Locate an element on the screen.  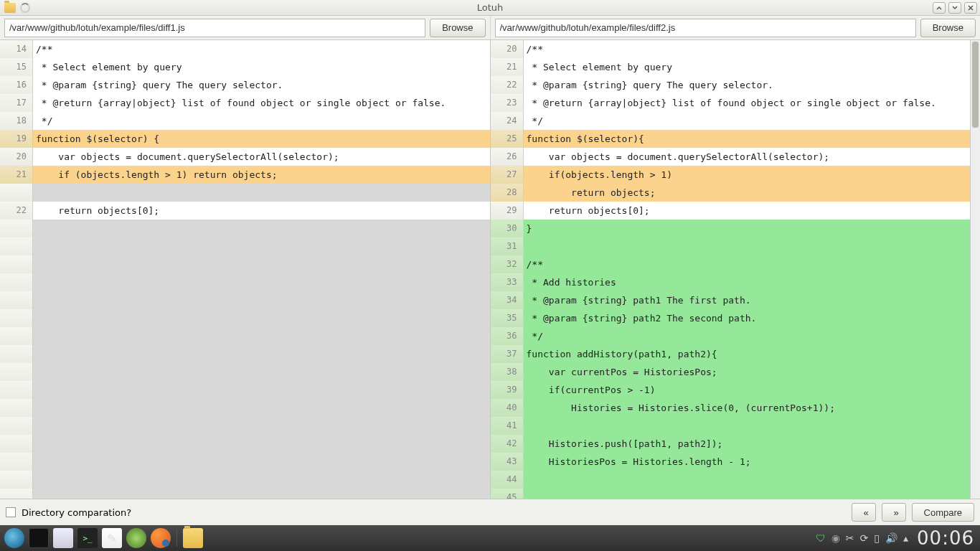
network-tray-icon: ◉ is located at coordinates (836, 538).